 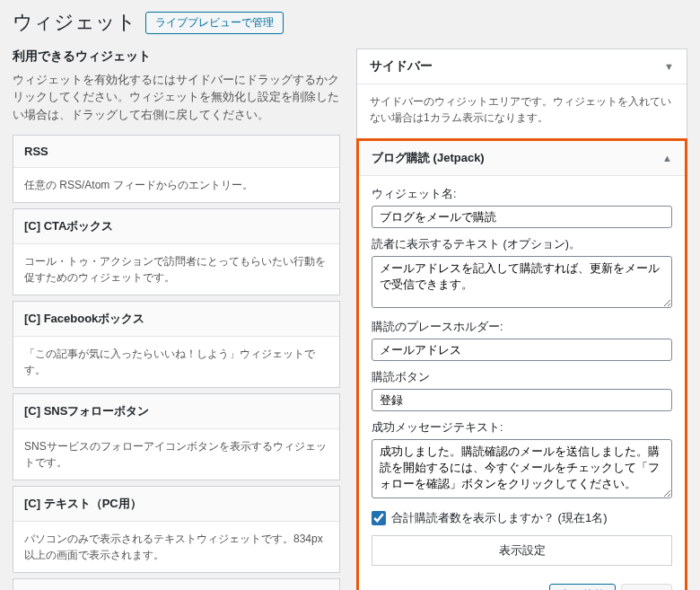 What do you see at coordinates (176, 530) in the screenshot?
I see `widget-item: [C] テキスト（PC用） パソコンのみで表示されるテキストウィジェットです。8…` at bounding box center [176, 530].